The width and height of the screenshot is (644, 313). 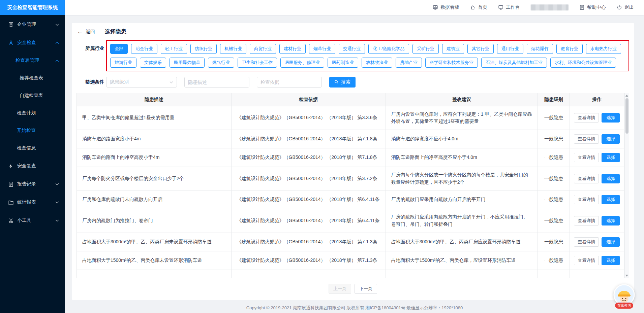 What do you see at coordinates (34, 25) in the screenshot?
I see `sidebar-item-label: 企业管理` at bounding box center [34, 25].